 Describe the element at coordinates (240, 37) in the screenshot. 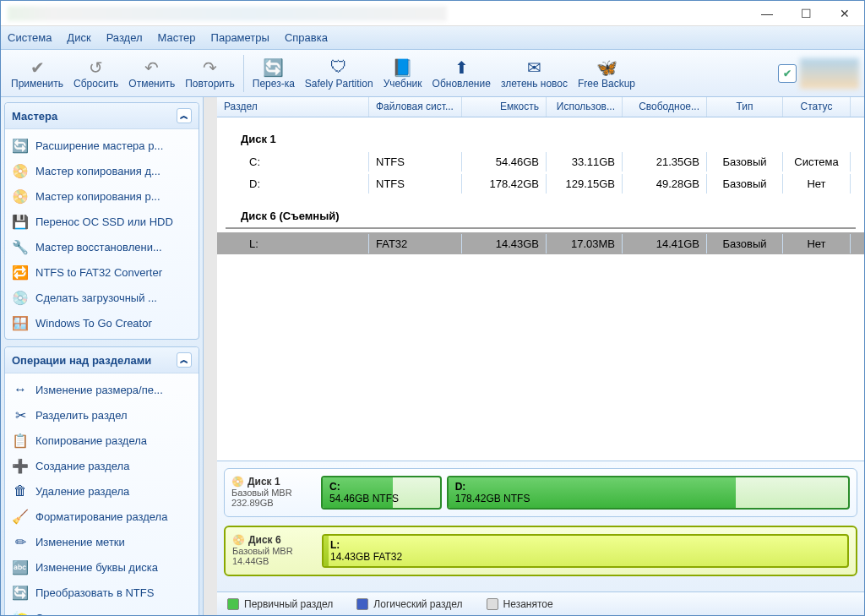

I see `menu-параметры: Параметры` at that location.